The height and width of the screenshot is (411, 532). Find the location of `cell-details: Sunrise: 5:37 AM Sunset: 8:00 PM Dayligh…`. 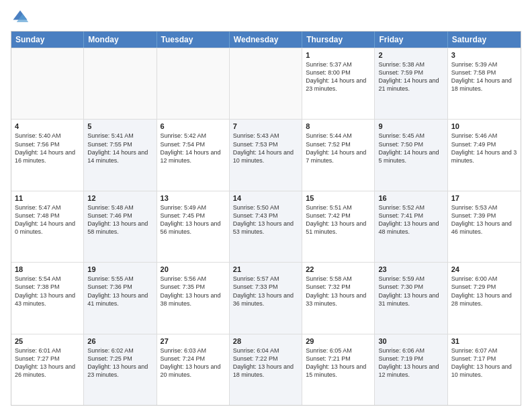

cell-details: Sunrise: 5:37 AM Sunset: 8:00 PM Dayligh… is located at coordinates (339, 77).